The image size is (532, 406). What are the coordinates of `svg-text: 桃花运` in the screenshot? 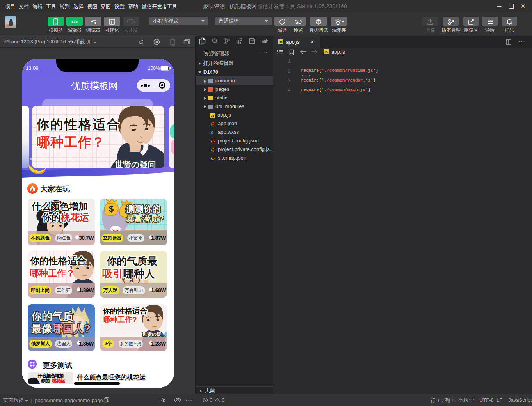 It's located at (59, 381).